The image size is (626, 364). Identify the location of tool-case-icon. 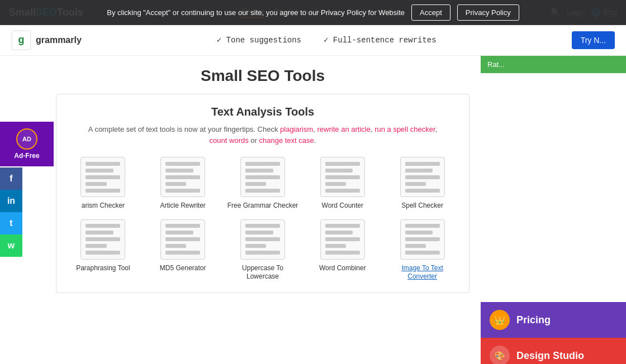
(263, 240).